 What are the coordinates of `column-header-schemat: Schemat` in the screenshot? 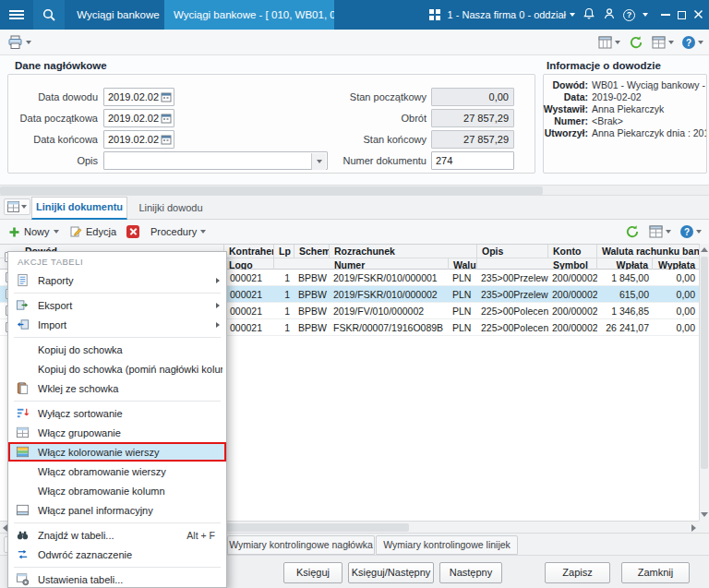 It's located at (312, 251).